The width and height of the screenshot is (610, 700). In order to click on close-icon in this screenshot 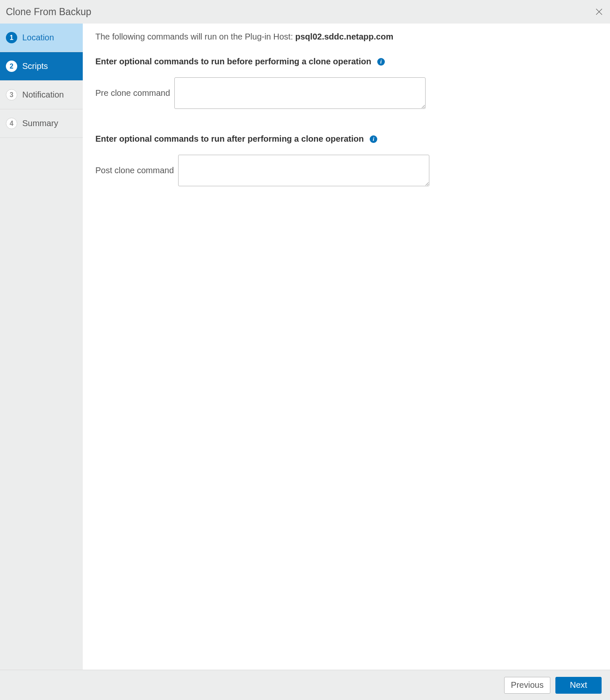, I will do `click(599, 12)`.